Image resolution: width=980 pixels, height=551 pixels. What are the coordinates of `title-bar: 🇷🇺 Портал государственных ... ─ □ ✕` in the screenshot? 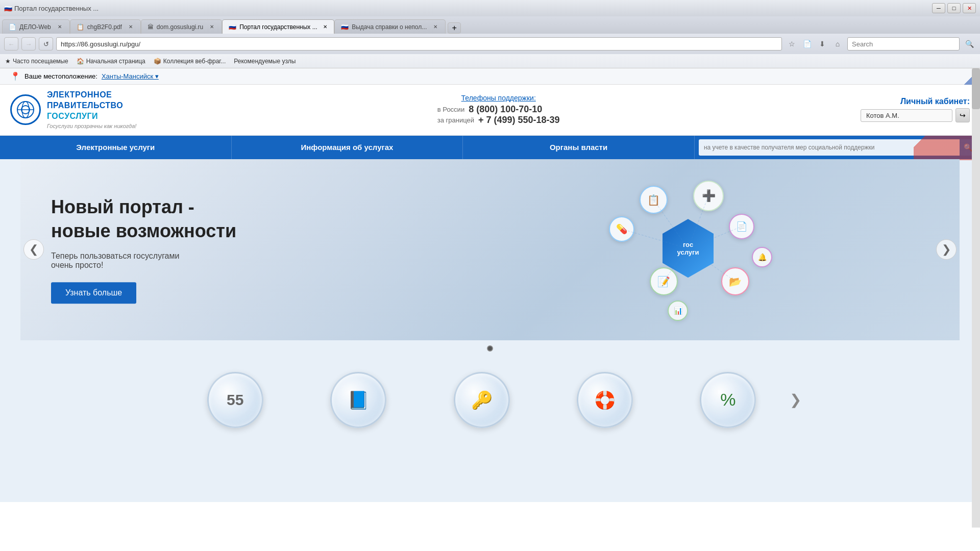 It's located at (490, 8).